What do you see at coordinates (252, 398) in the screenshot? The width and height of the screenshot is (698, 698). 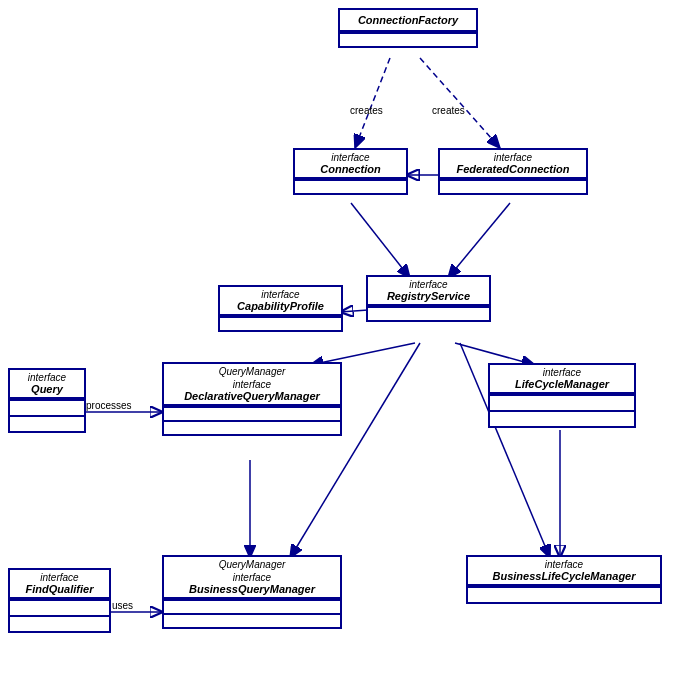 I see `dqm-name: DeclarativeQueryManager` at bounding box center [252, 398].